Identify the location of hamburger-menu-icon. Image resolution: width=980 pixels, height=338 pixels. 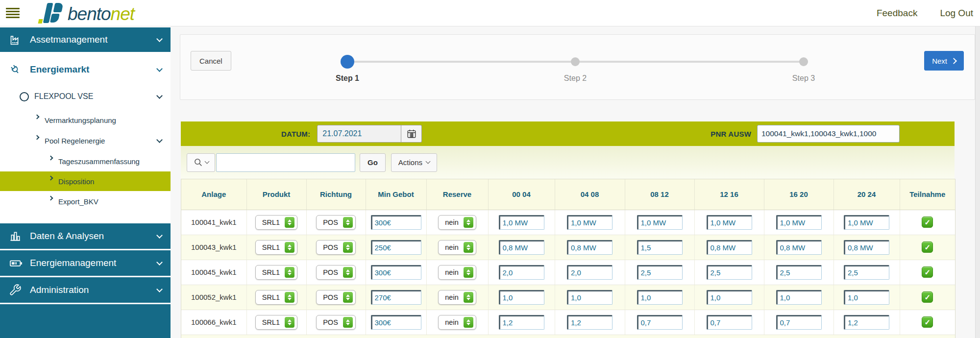
(13, 13).